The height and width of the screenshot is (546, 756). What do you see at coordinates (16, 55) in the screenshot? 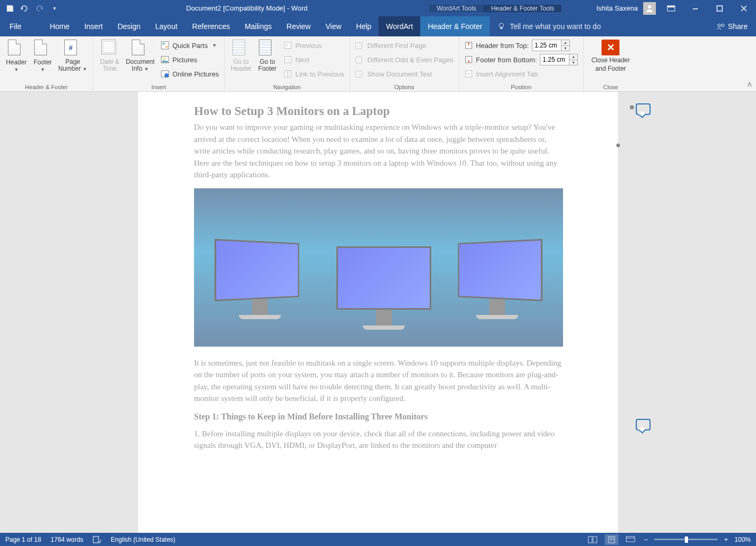
I see `header-button: Header ▼` at bounding box center [16, 55].